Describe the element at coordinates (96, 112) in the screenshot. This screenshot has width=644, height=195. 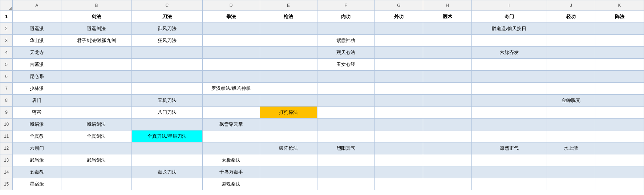
I see `cell-B9` at that location.